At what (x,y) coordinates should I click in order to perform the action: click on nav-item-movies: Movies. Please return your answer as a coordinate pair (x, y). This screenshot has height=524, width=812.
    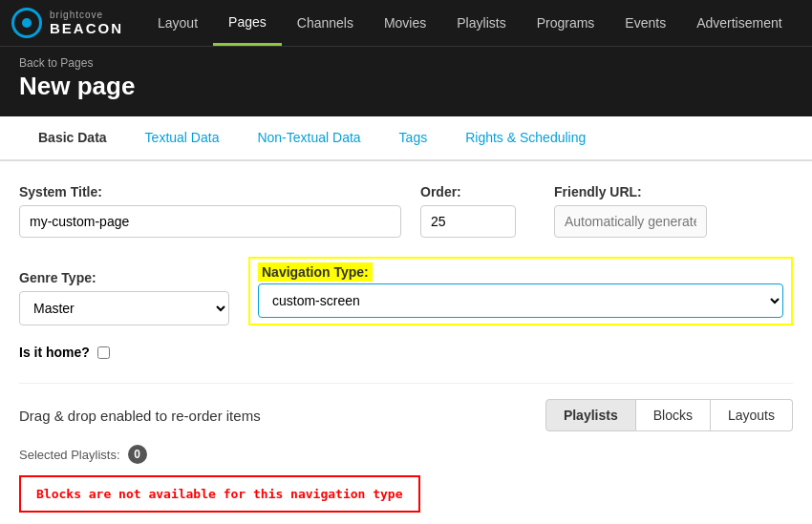
    Looking at the image, I should click on (405, 23).